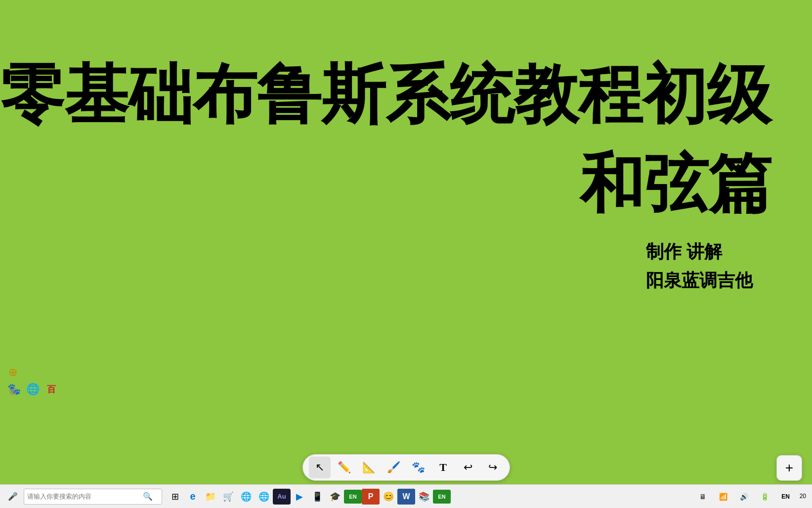 Image resolution: width=812 pixels, height=508 pixels. What do you see at coordinates (369, 467) in the screenshot?
I see `marker-tool-button: 📐` at bounding box center [369, 467].